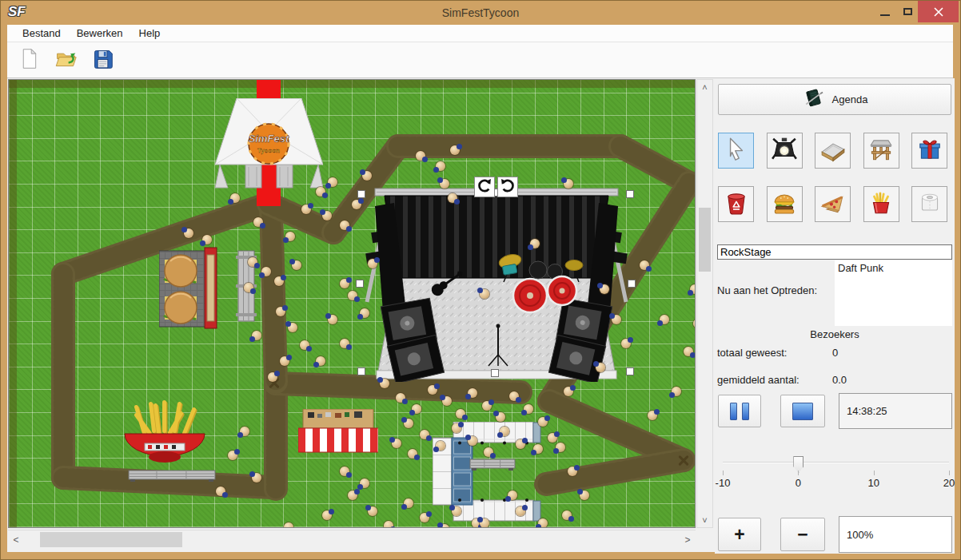  I want to click on close-icon, so click(939, 12).